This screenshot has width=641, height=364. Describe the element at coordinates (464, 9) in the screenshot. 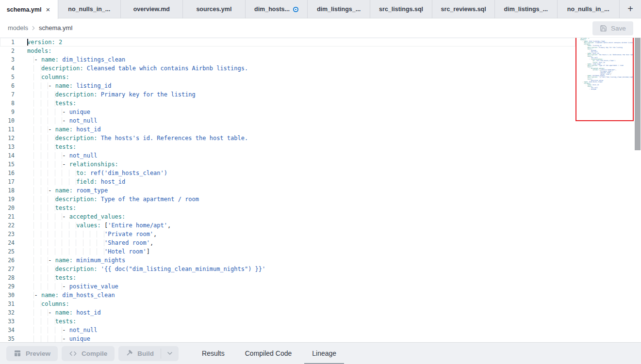

I see `file-tab-src-reviews-sql: src_reviews.sql` at that location.